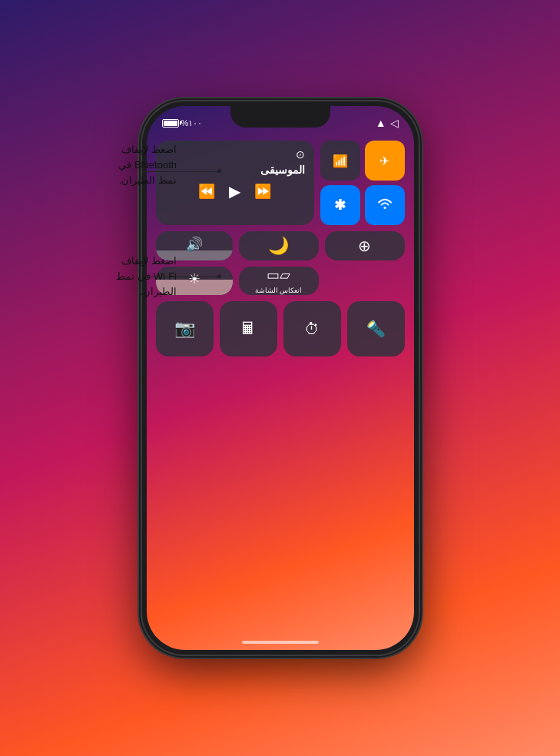  What do you see at coordinates (385, 205) in the screenshot?
I see `wifi-icon` at bounding box center [385, 205].